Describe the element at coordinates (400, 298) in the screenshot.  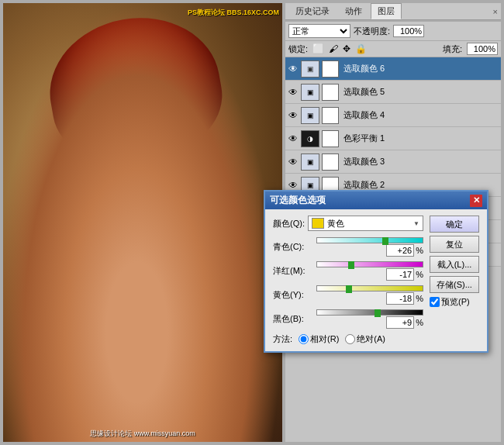
I see `yellow-value-input` at that location.